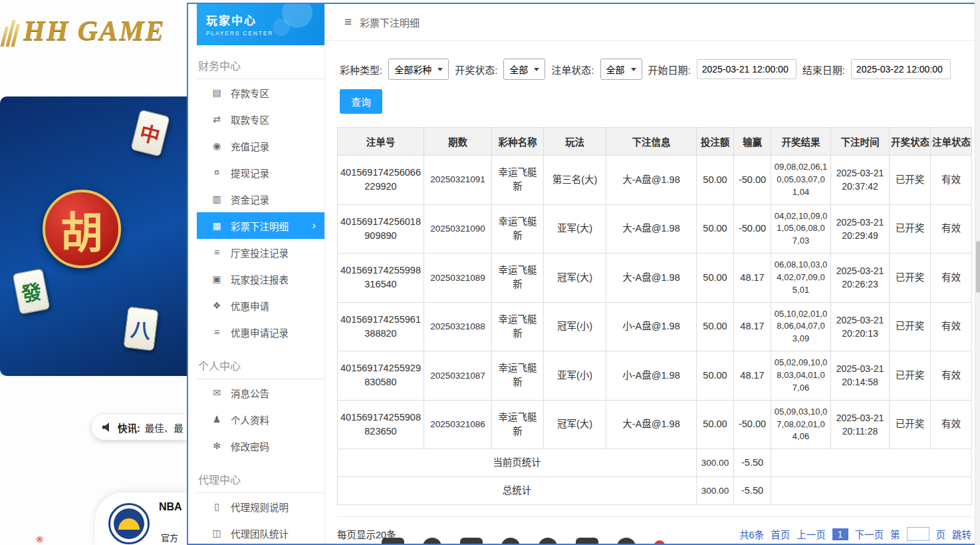 Image resolution: width=980 pixels, height=545 pixels. What do you see at coordinates (811, 534) in the screenshot?
I see `prev-page-link: 上一页` at bounding box center [811, 534].